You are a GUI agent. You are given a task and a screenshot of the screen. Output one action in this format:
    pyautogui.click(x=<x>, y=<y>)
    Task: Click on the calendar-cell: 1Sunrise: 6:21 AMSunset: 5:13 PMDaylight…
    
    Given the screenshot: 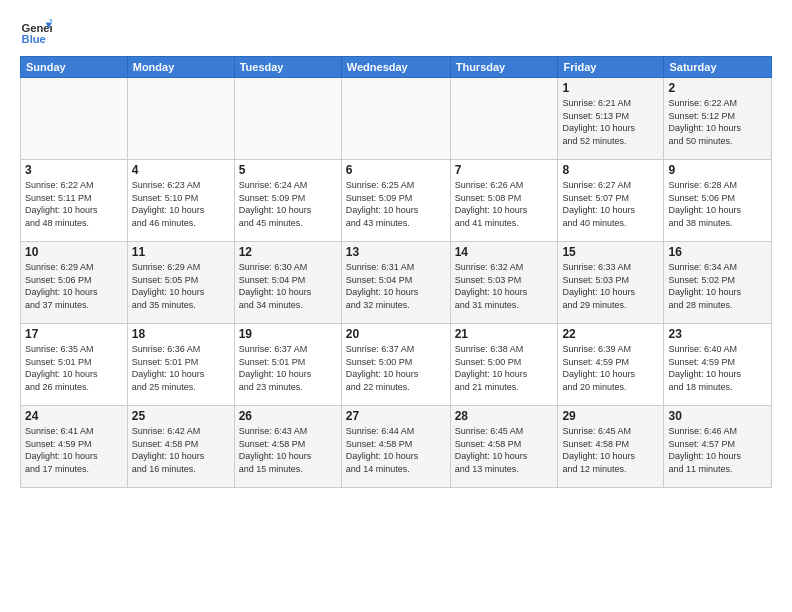 What is the action you would take?
    pyautogui.click(x=611, y=119)
    